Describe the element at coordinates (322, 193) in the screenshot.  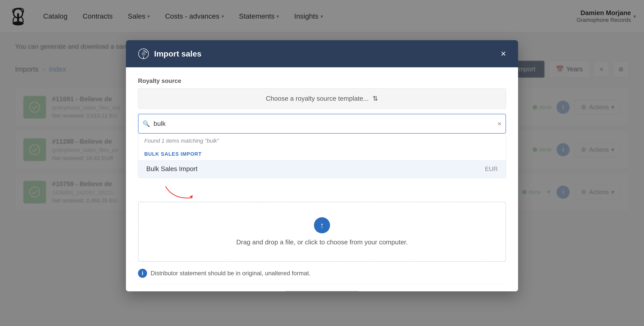
I see `arrow-annotation` at that location.